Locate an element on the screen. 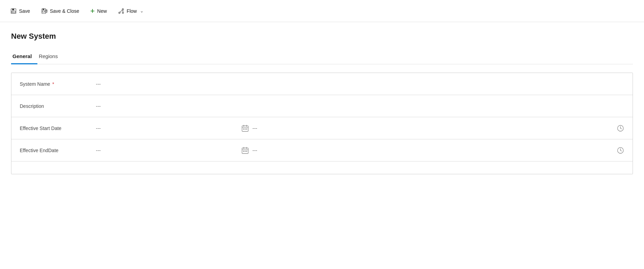  clock-icon-end is located at coordinates (620, 150).